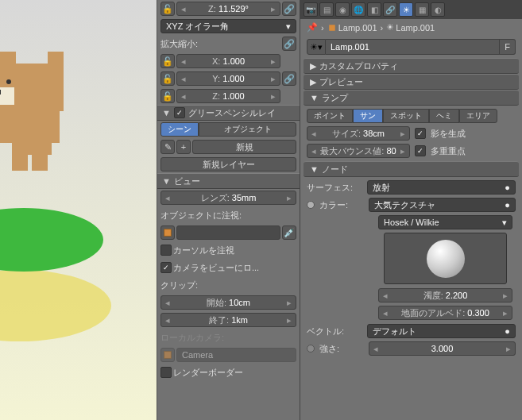 The height and width of the screenshot is (420, 522). Describe the element at coordinates (327, 10) in the screenshot. I see `layers-tab-icon: ▤` at that location.